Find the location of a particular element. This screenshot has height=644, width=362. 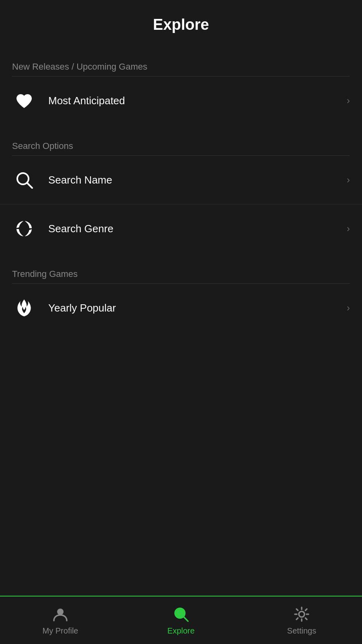

gear-icon is located at coordinates (302, 614).